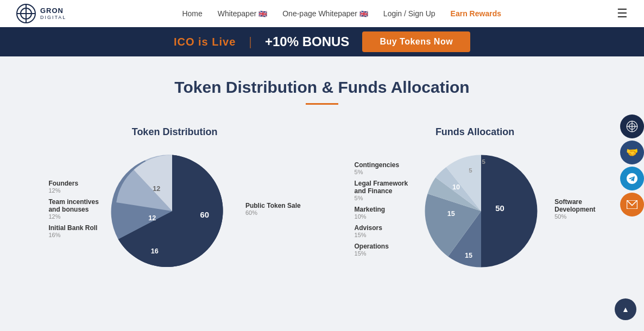 The image size is (644, 331). Describe the element at coordinates (632, 126) in the screenshot. I see `gron-icon` at that location.